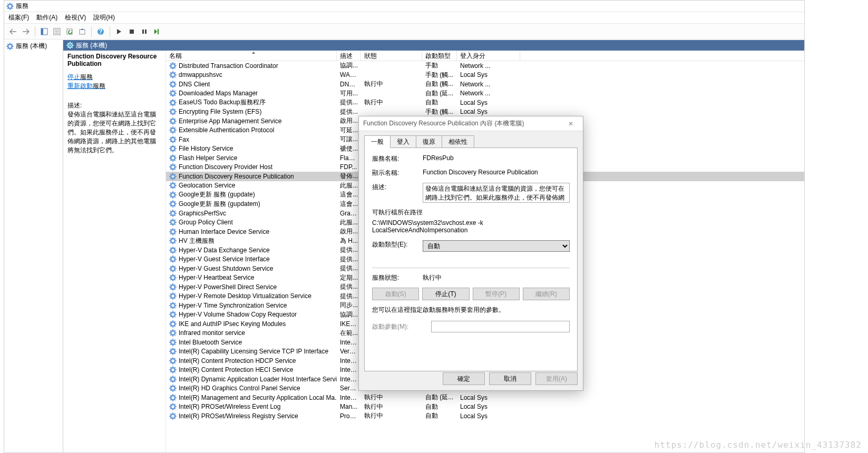  Describe the element at coordinates (47, 18) in the screenshot. I see `menu-action: 動作(A)` at that location.